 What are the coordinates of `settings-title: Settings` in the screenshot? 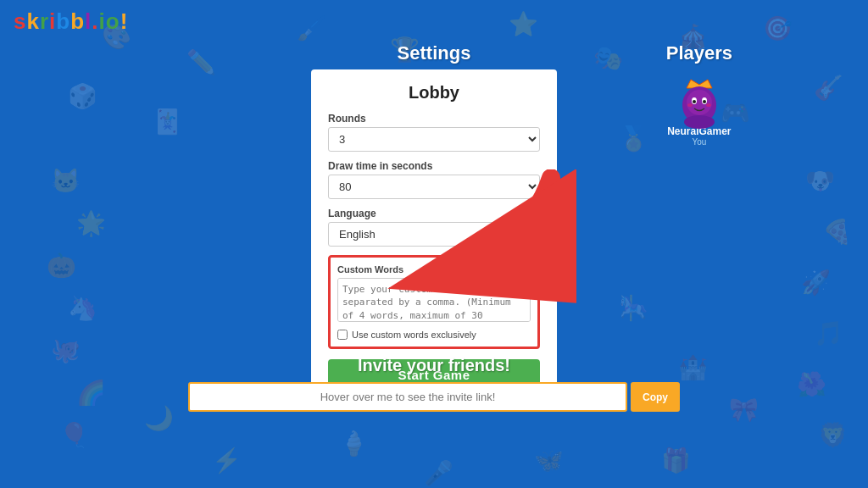 It's located at (434, 53).